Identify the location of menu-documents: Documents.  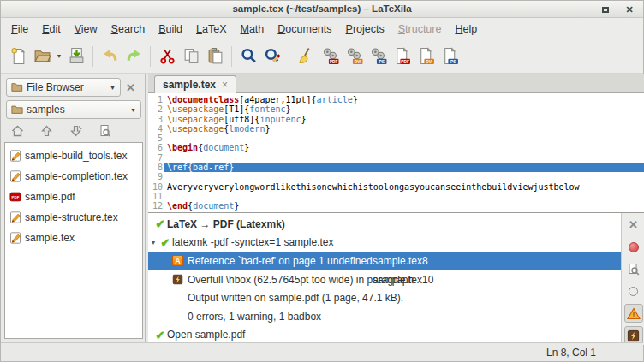
(305, 29).